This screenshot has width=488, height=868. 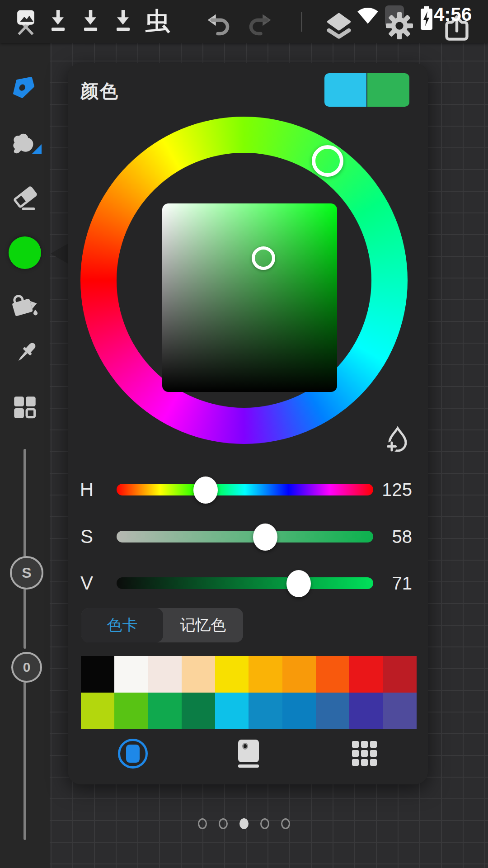 I want to click on saturation-slider-value: 58, so click(x=394, y=537).